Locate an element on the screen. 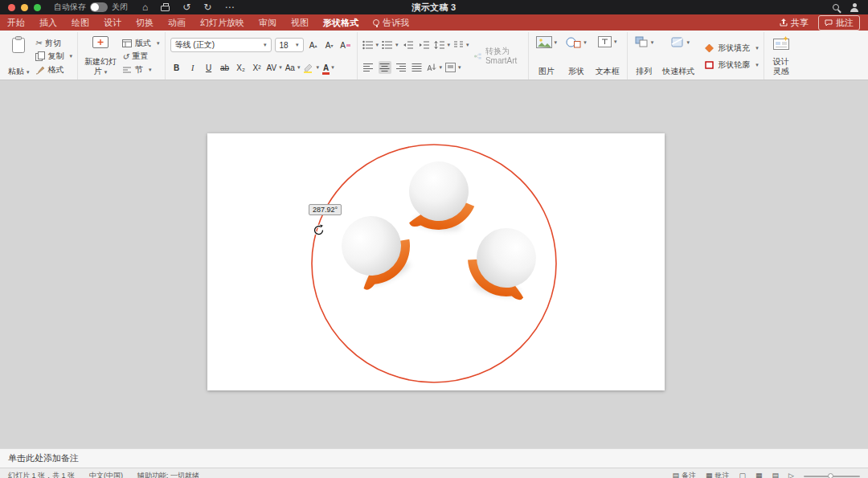 The image size is (868, 478). section-button: 节 is located at coordinates (141, 69).